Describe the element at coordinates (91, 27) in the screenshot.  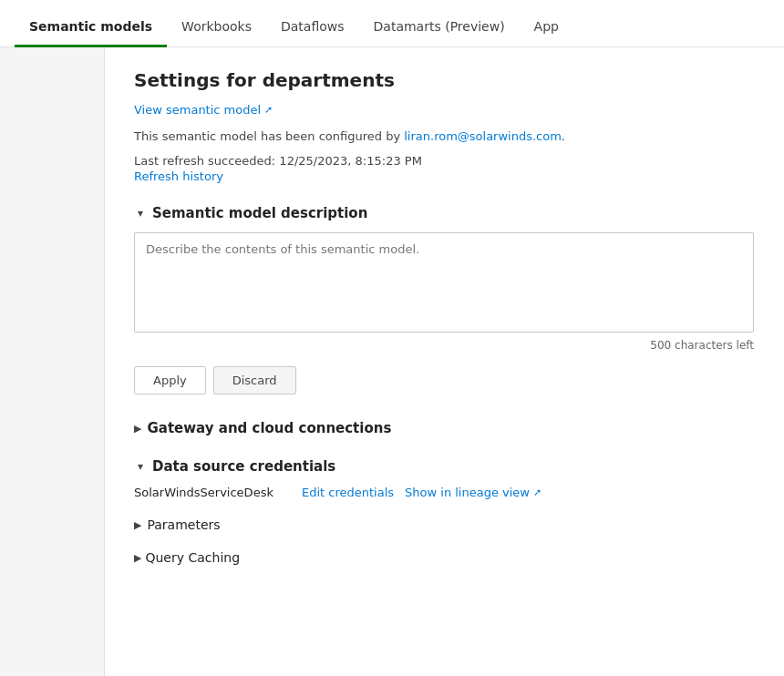
I see `tab-semantic-models: Semantic models` at that location.